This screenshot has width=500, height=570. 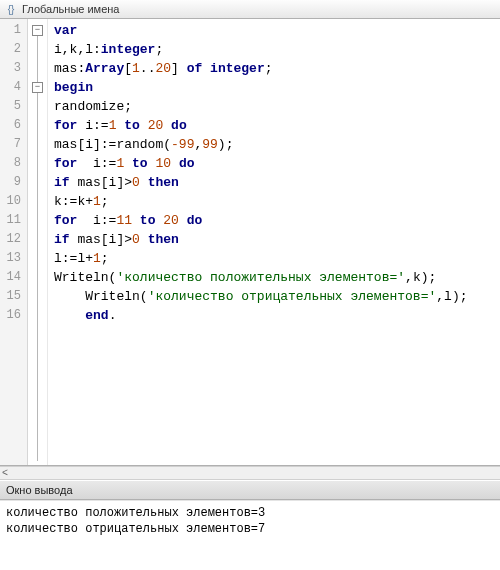 I want to click on code-line: Writeln('количество положительных элемен…, so click(x=274, y=278).